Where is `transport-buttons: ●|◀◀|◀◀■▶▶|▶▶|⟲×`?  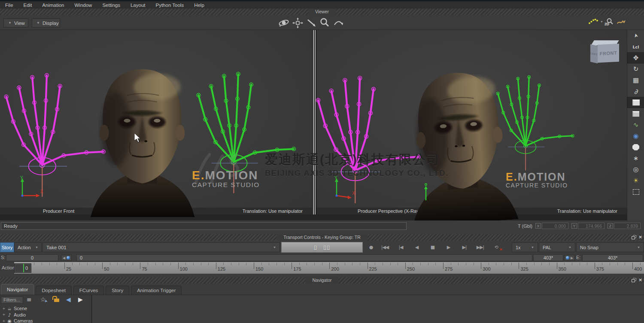
transport-buttons: ●|◀◀|◀◀■▶▶|▶▶|⟲× is located at coordinates (434, 247).